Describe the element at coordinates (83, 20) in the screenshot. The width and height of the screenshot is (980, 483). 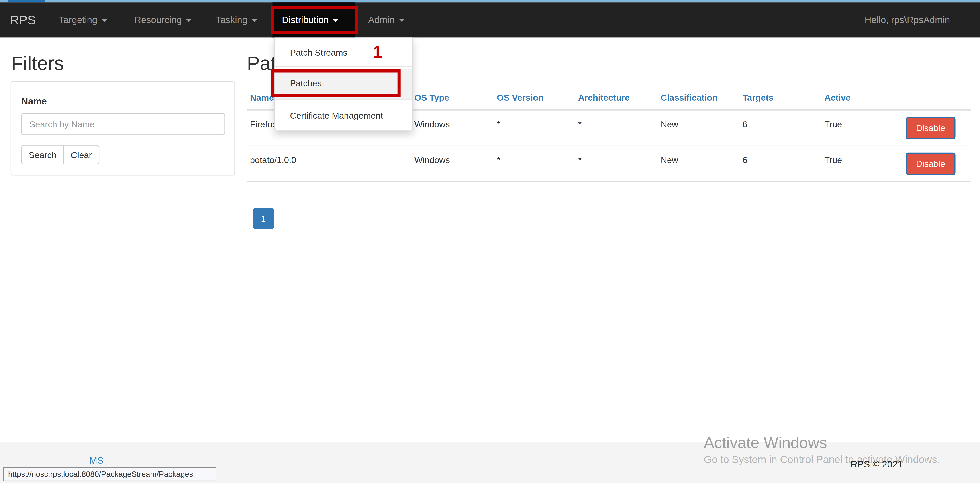
I see `nav-item-targeting: Targeting` at that location.